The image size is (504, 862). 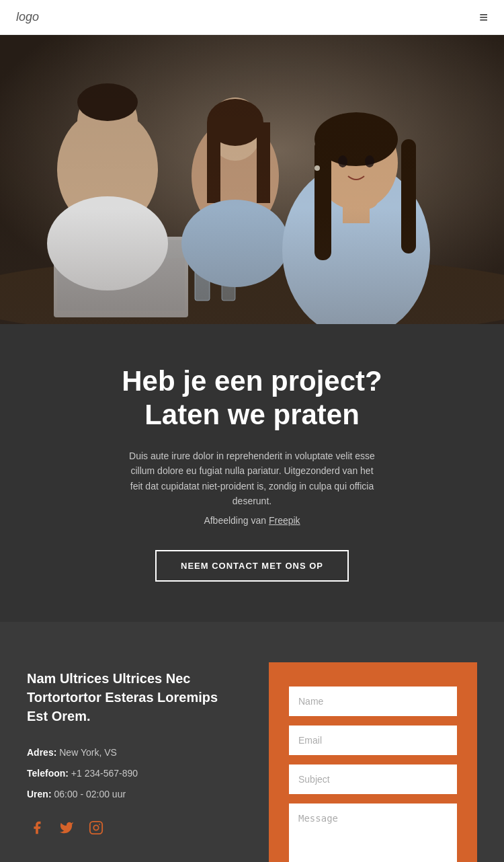 I want to click on subject-input, so click(x=373, y=779).